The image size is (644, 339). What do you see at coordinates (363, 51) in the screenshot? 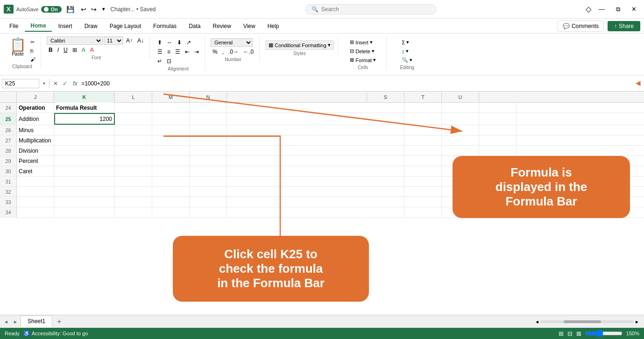
I see `delete-button: ⊟ Delete ▾` at bounding box center [363, 51].